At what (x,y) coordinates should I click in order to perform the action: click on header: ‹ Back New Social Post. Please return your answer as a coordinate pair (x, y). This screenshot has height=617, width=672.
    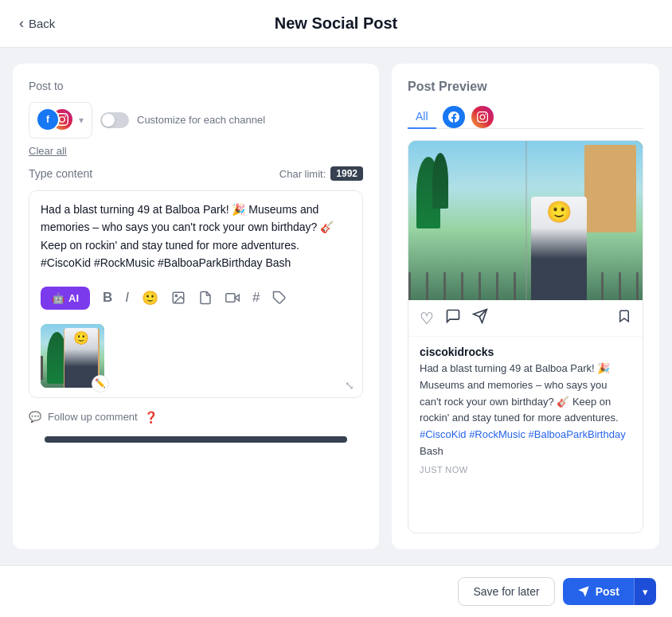
    Looking at the image, I should click on (336, 24).